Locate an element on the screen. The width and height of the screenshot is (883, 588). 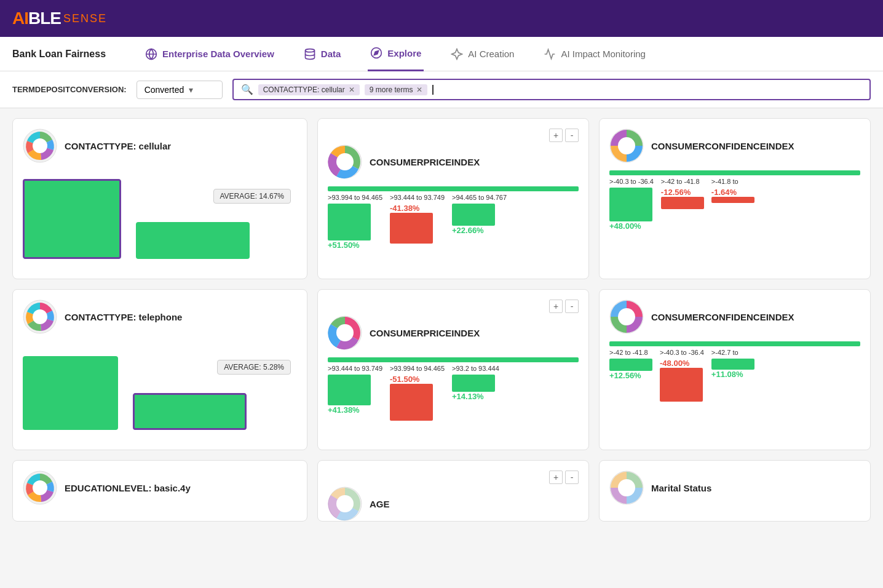
data-row-3: EDUCATIONLEVEL: basic.4y + - is located at coordinates (442, 491).